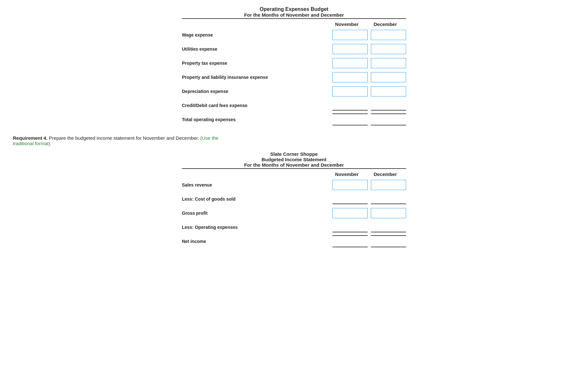  What do you see at coordinates (369, 199) in the screenshot?
I see `cost-of-goods-sold-inputs` at bounding box center [369, 199].